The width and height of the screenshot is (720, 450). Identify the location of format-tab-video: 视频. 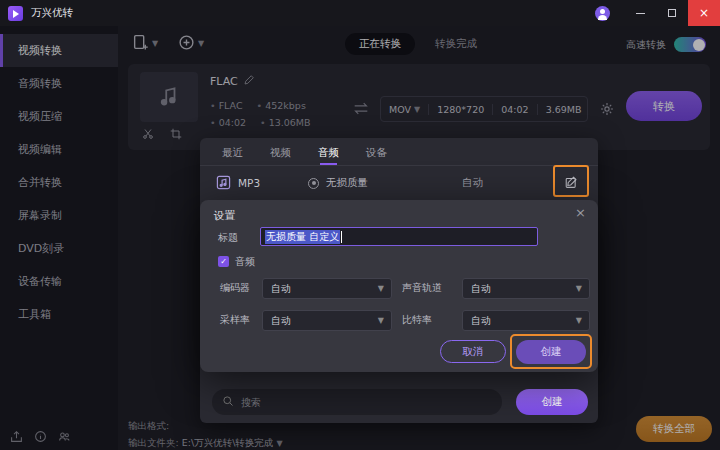
(280, 156).